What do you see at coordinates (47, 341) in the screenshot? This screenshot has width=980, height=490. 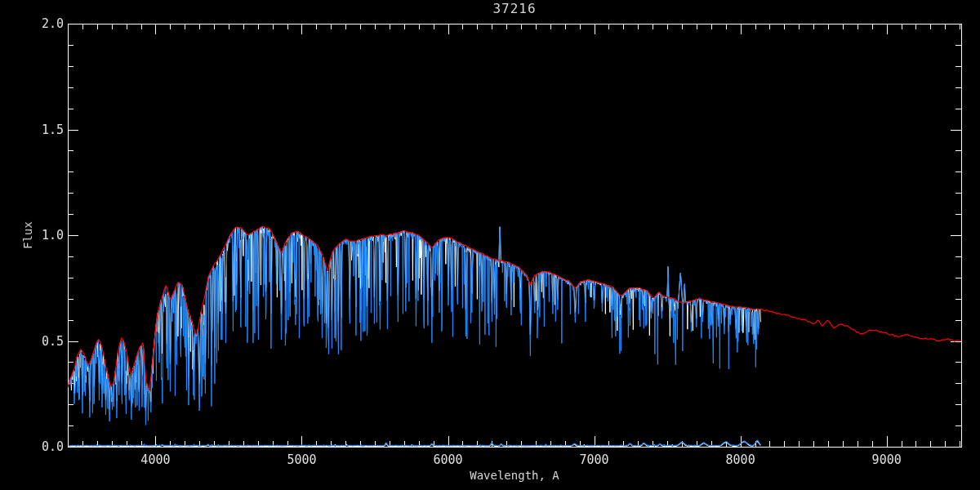 I see `y-tick-label: 0.5` at bounding box center [47, 341].